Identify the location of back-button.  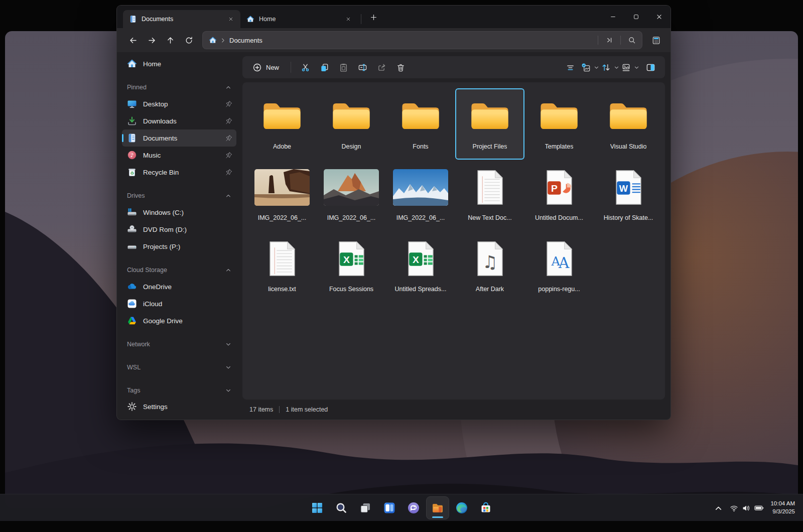
(133, 40).